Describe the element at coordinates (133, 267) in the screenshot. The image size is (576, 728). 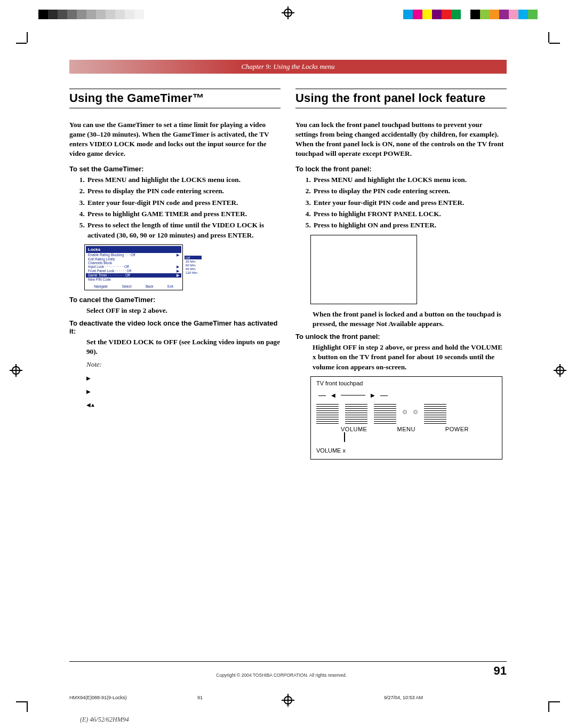
I see `locks-menu-graphic: Locks Enable Rating Blocking · · · Off▶E…` at that location.